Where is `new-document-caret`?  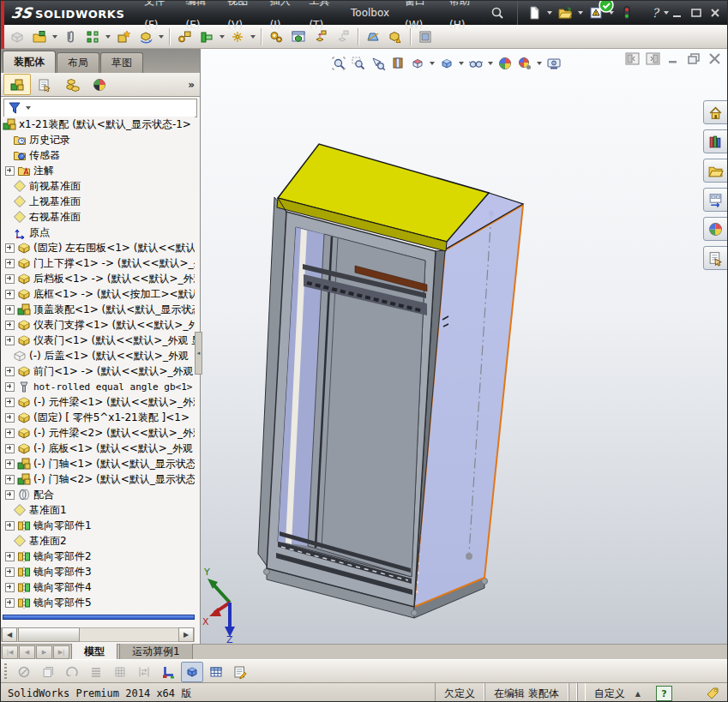 new-document-caret is located at coordinates (550, 13).